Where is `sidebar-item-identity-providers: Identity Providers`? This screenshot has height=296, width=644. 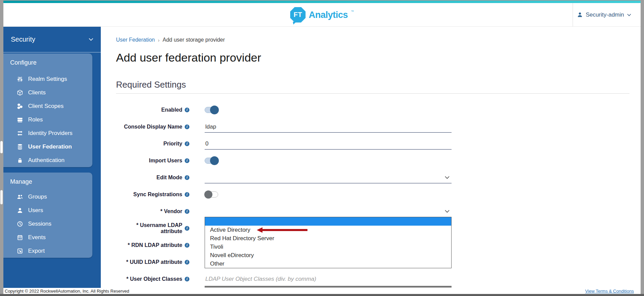
sidebar-item-identity-providers: Identity Providers is located at coordinates (48, 133).